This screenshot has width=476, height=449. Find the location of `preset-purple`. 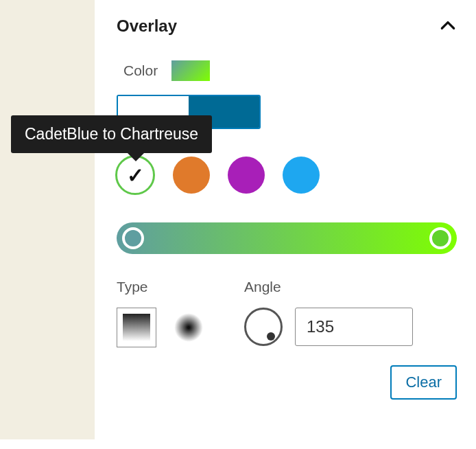

preset-purple is located at coordinates (246, 175).